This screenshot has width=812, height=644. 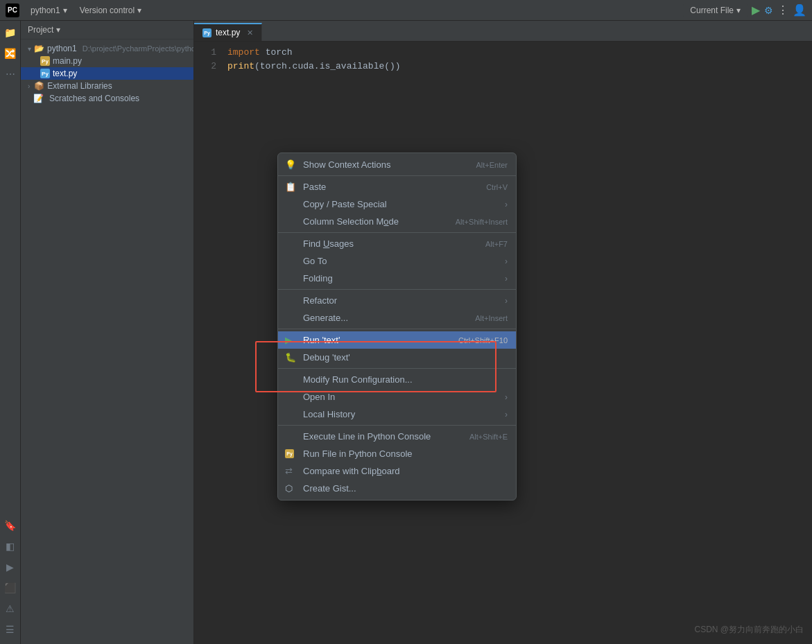 What do you see at coordinates (783, 10) in the screenshot?
I see `more-button: ⋮` at bounding box center [783, 10].